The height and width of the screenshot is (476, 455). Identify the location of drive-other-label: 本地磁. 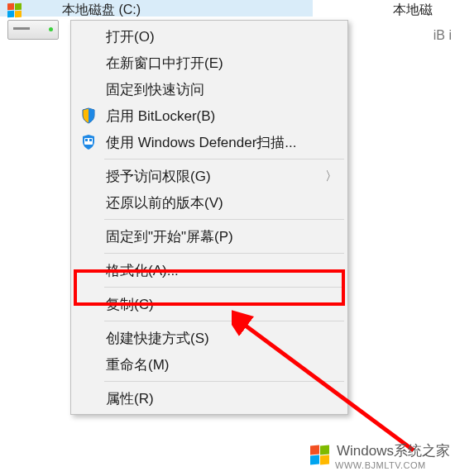
(413, 10).